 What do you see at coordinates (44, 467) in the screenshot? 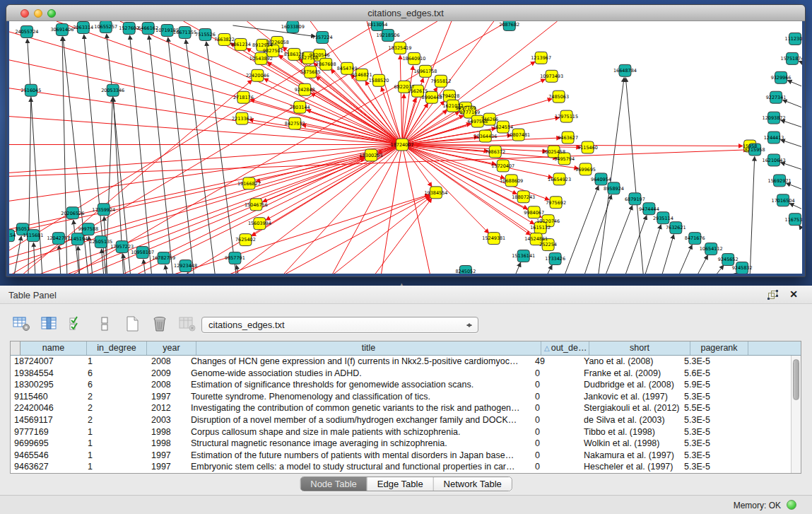
I see `table-cell: 9463627` at bounding box center [44, 467].